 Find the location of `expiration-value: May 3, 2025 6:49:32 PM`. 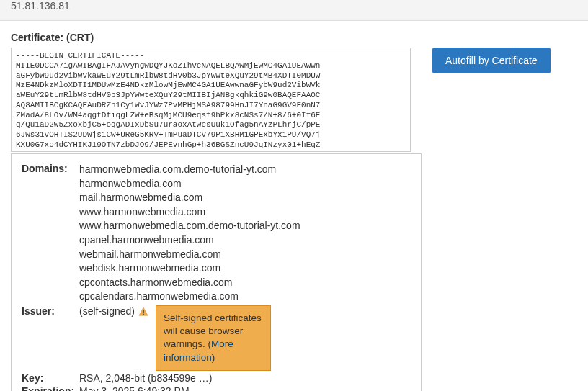

expiration-value: May 3, 2025 6:49:32 PM is located at coordinates (134, 388).